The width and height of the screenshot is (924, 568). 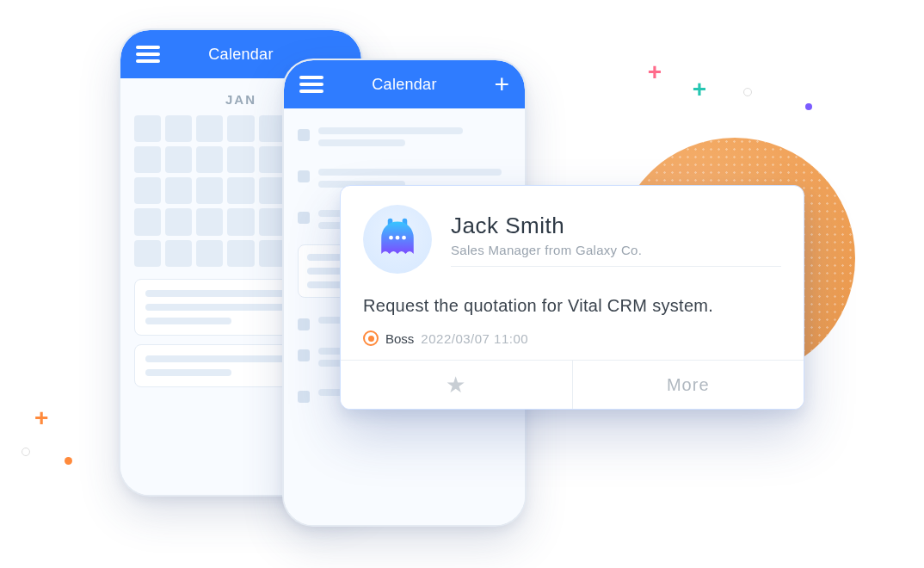 What do you see at coordinates (399, 339) in the screenshot?
I see `assigned-to: Boss` at bounding box center [399, 339].